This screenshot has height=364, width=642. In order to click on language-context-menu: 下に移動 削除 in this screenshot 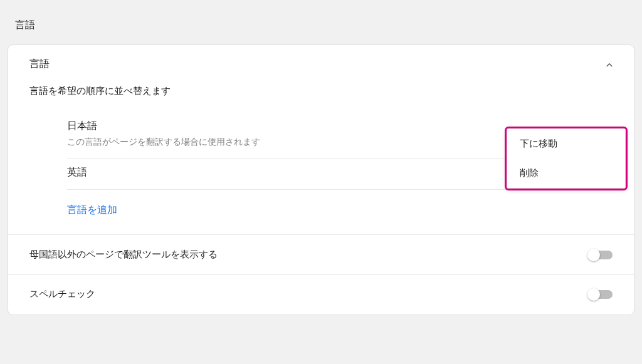, I will do `click(566, 159)`.